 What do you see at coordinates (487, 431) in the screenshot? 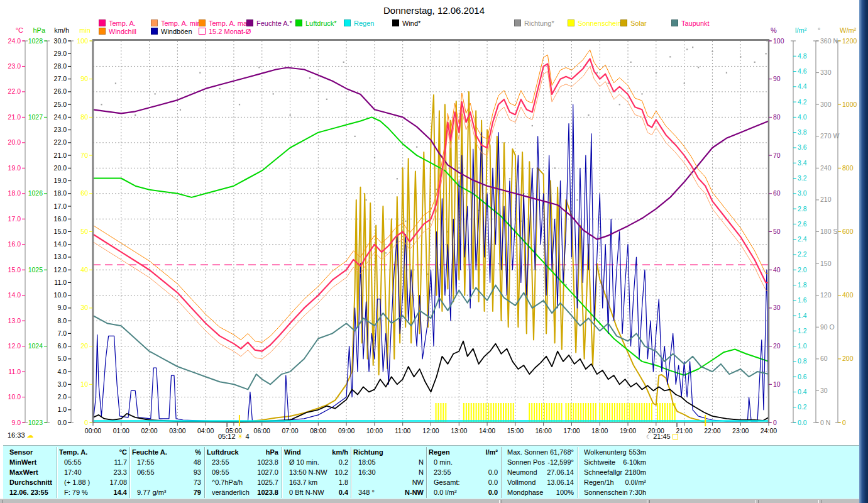
I see `x-label: 14:00` at bounding box center [487, 431].